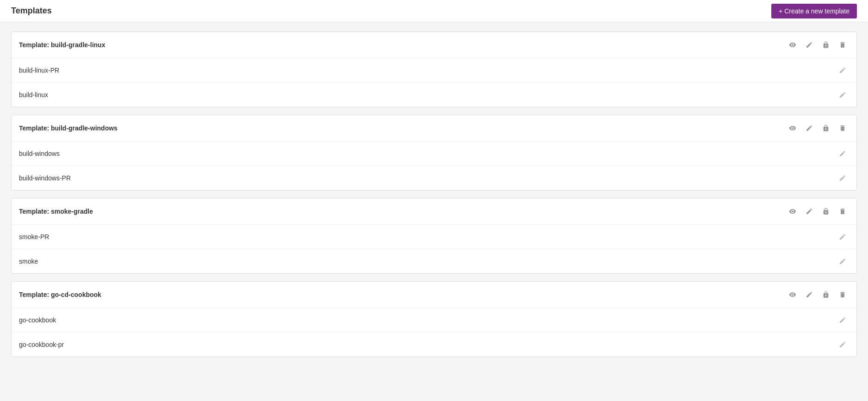  I want to click on pipeline-row: build-linux, so click(434, 95).